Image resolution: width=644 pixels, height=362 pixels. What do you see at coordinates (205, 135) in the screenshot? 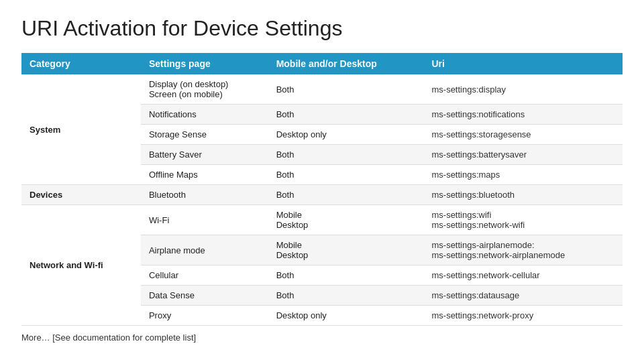
I see `settings-cell: Storage Sense` at bounding box center [205, 135].